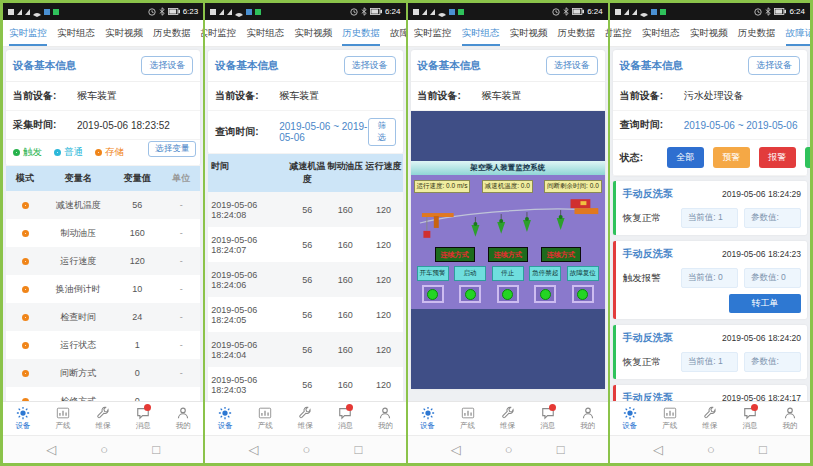 The height and width of the screenshot is (466, 813). Describe the element at coordinates (172, 149) in the screenshot. I see `select-variable-button: 选择变量` at that location.